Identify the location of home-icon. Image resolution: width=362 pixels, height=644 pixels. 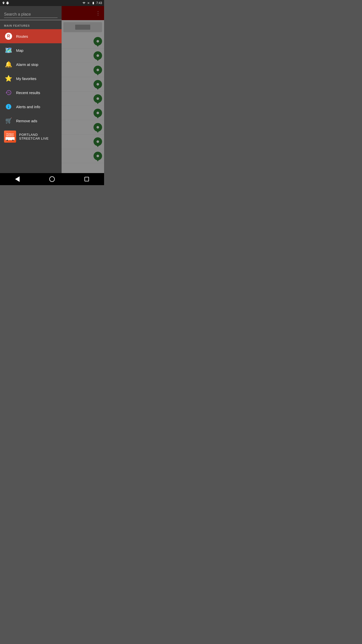
(52, 179).